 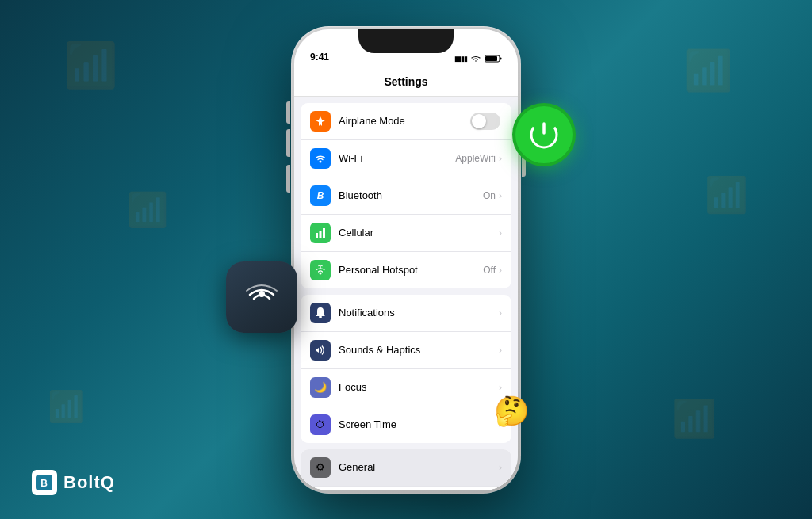 I want to click on airplane-icon, so click(x=320, y=121).